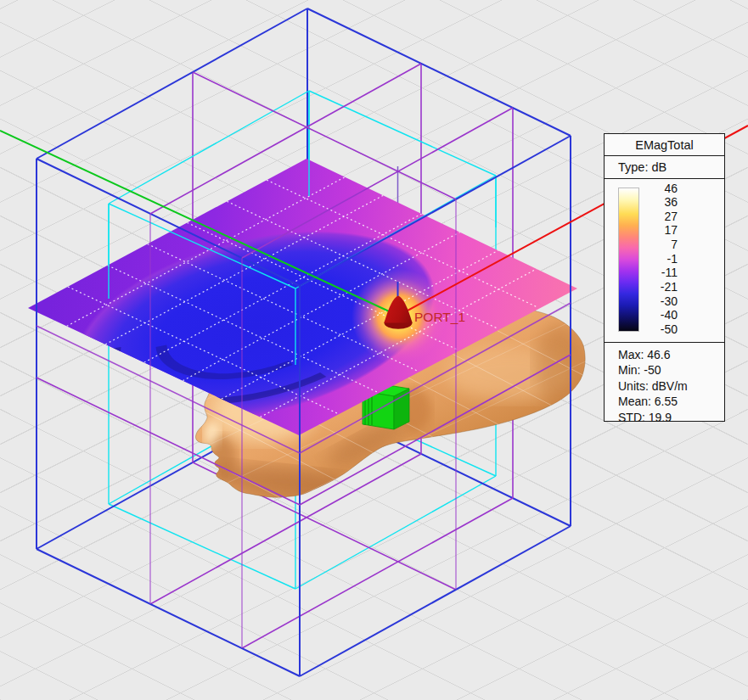 The width and height of the screenshot is (748, 700). Describe the element at coordinates (661, 202) in the screenshot. I see `colorbar-tick-label: 36` at that location.